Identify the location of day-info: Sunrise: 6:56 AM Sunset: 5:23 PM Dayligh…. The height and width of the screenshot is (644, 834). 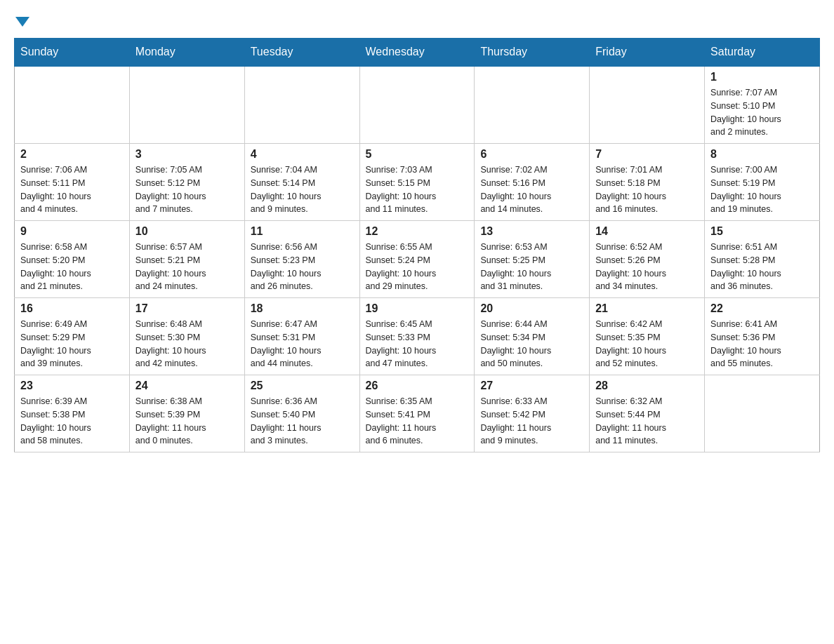
(302, 267).